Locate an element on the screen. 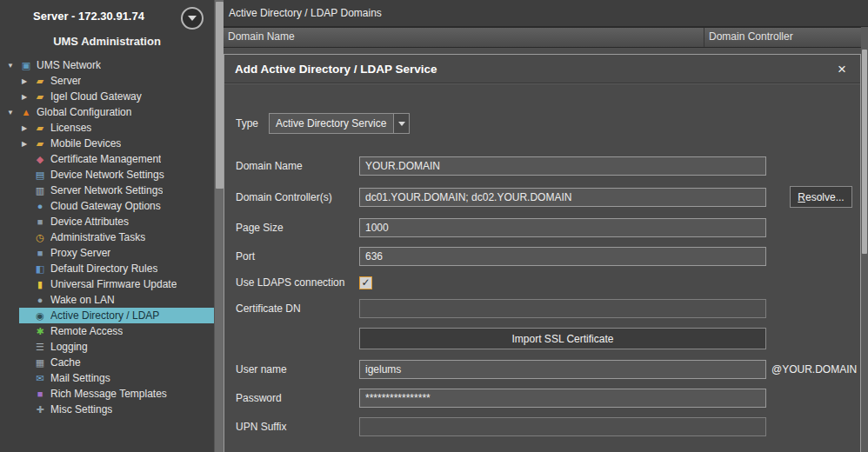 This screenshot has height=452, width=868. sidebar-item-label: Cache is located at coordinates (66, 362).